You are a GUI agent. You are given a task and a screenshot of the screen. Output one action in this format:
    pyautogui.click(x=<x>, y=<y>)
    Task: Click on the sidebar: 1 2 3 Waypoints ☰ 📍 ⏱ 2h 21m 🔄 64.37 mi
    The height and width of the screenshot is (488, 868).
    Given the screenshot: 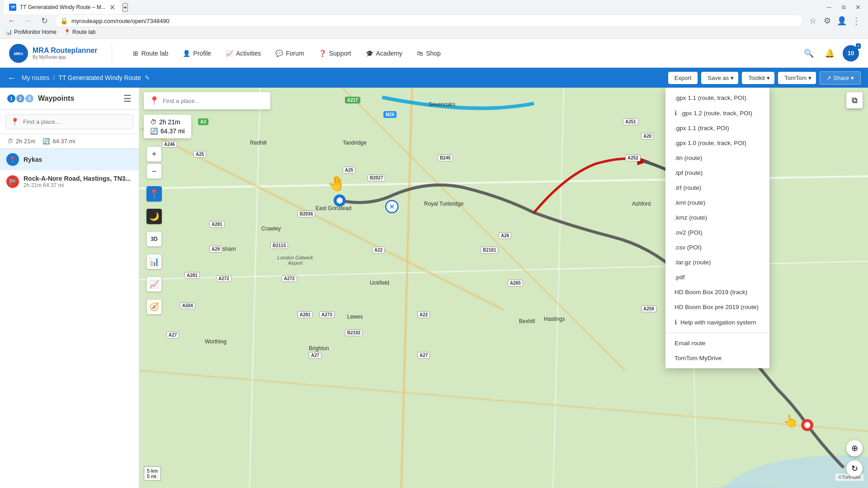 What is the action you would take?
    pyautogui.click(x=70, y=288)
    